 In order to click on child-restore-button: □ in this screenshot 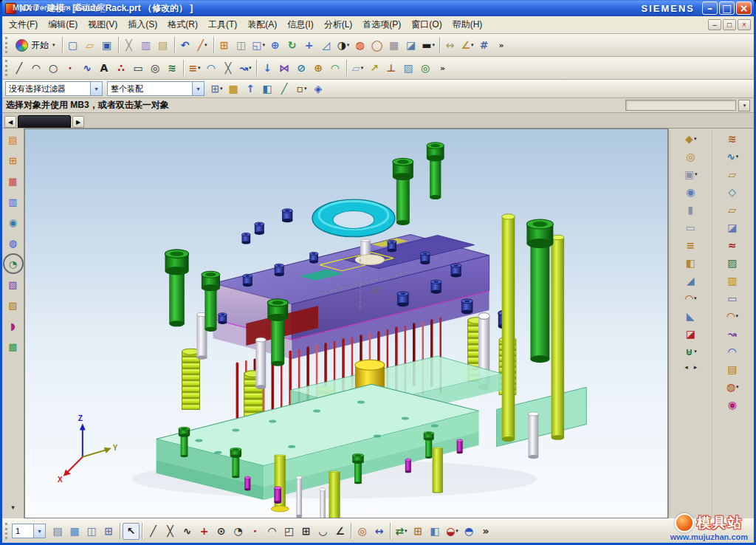, I will do `click(729, 25)`.